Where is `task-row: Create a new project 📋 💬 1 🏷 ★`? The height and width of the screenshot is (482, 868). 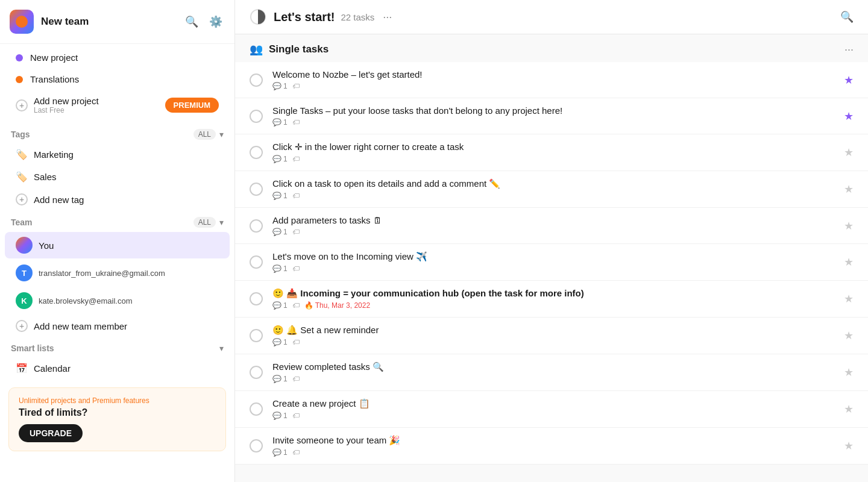
task-row: Create a new project 📋 💬 1 🏷 ★ is located at coordinates (552, 410).